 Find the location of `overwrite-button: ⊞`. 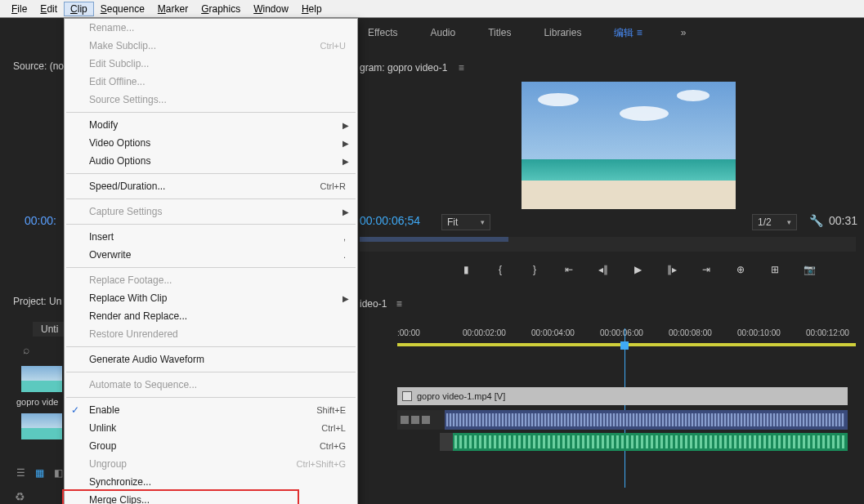

overwrite-button: ⊞ is located at coordinates (775, 270).